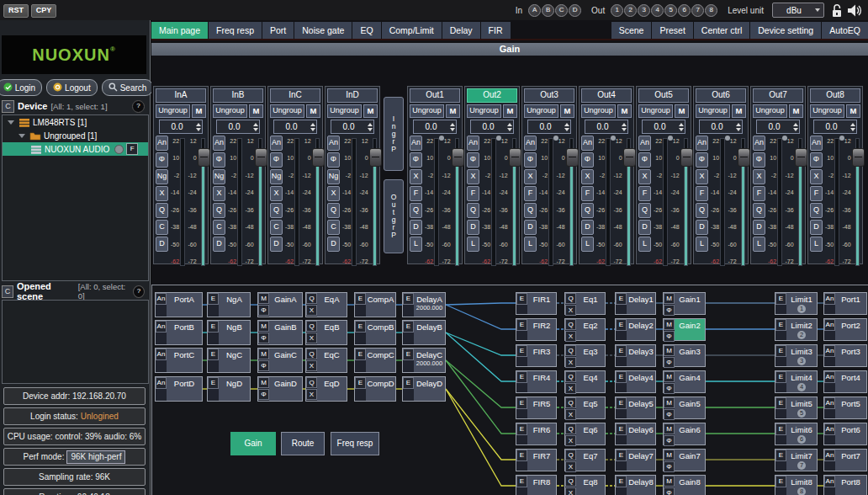 This screenshot has height=495, width=868. I want to click on flow-block-eqd: QXEqD, so click(326, 389).